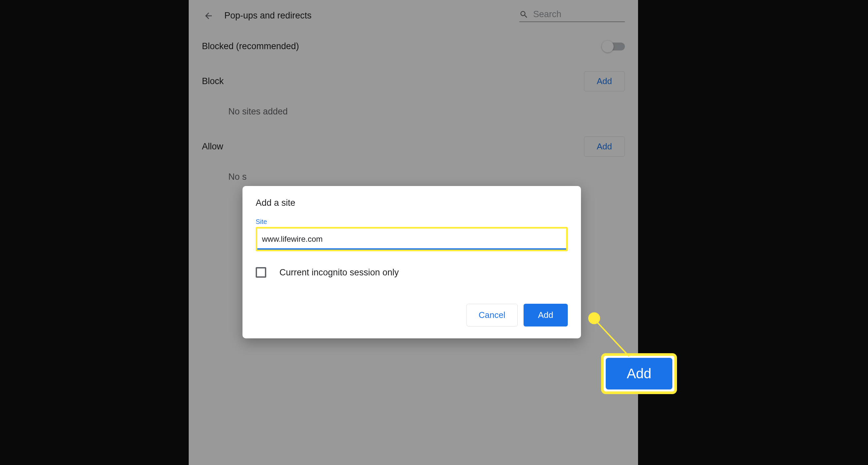 This screenshot has height=465, width=868. I want to click on dialog-title: Add a site, so click(412, 203).